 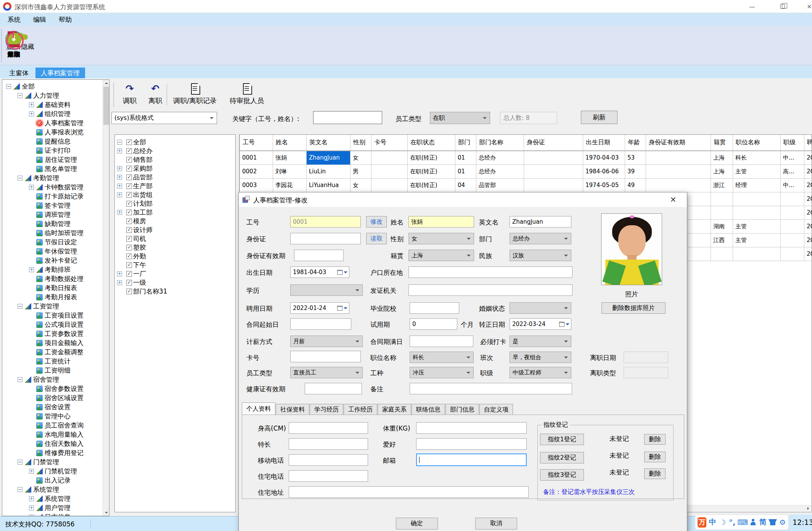 What do you see at coordinates (462, 409) in the screenshot?
I see `dialog-tab: 部门信息` at bounding box center [462, 409].